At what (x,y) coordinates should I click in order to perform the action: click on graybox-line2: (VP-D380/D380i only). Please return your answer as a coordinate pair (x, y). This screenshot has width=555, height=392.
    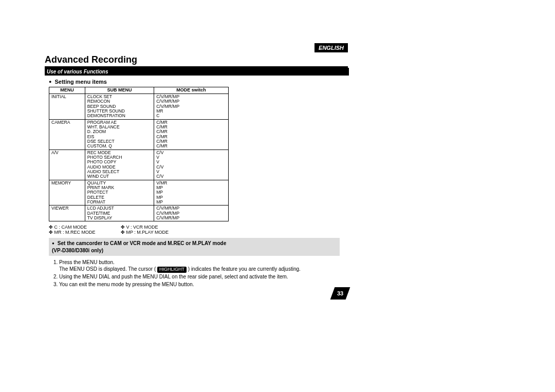
    Looking at the image, I should click on (78, 251).